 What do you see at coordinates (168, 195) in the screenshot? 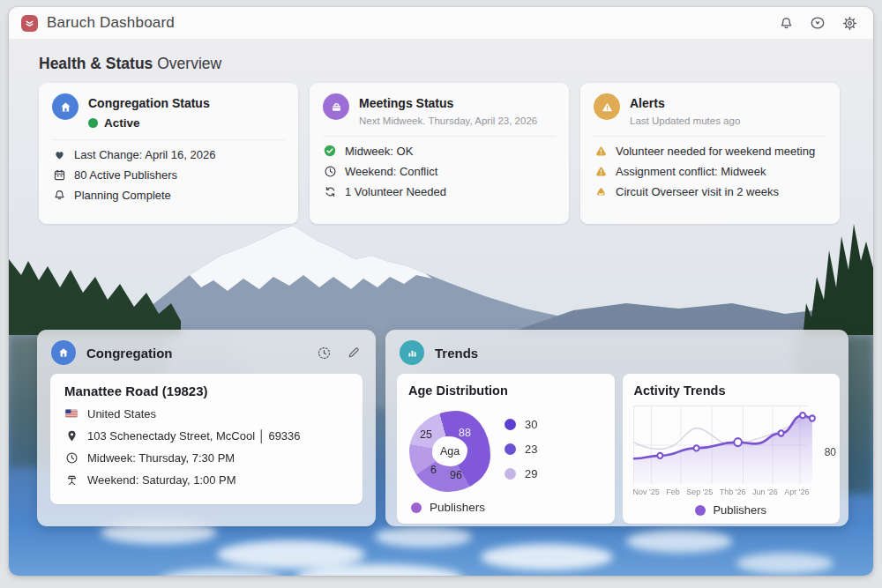
I see `status-item: Planning Complete` at bounding box center [168, 195].